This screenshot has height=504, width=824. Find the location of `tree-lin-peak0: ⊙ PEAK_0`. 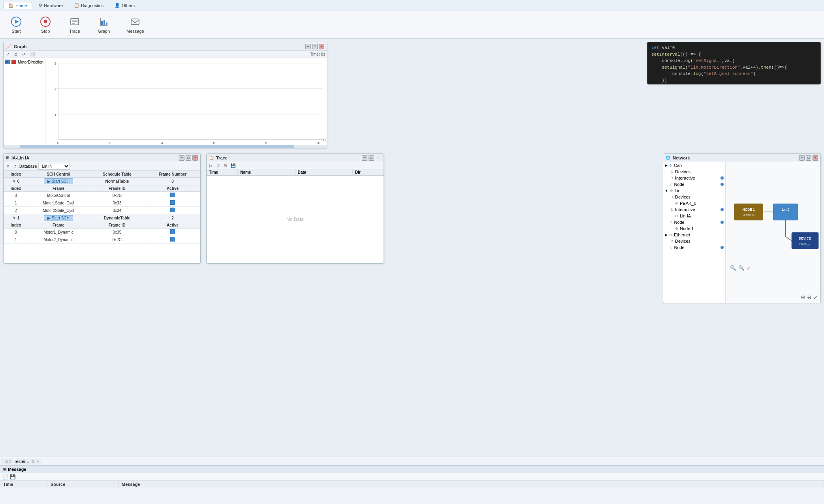

tree-lin-peak0: ⊙ PEAK_0 is located at coordinates (699, 203).